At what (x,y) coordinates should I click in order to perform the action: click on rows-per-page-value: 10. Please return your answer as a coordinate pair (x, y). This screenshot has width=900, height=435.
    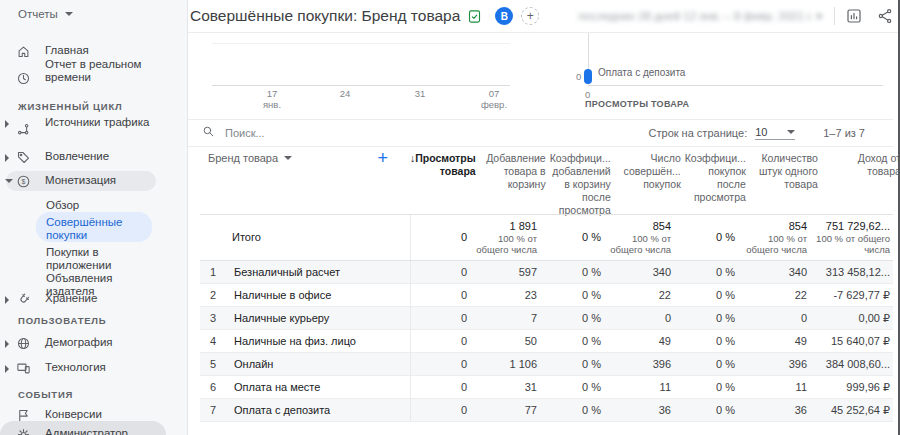
    Looking at the image, I should click on (761, 132).